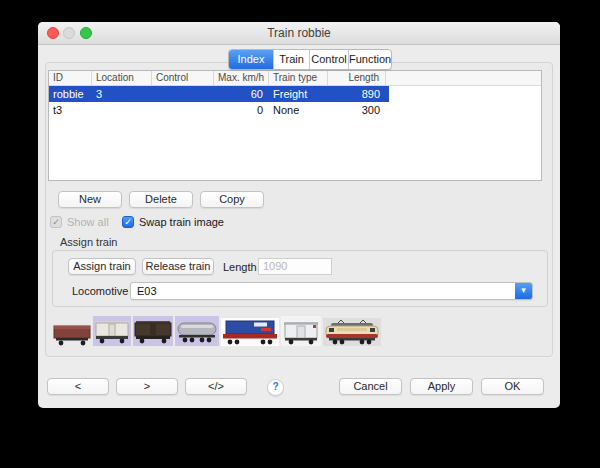  What do you see at coordinates (242, 110) in the screenshot?
I see `table-cell: 0` at bounding box center [242, 110].